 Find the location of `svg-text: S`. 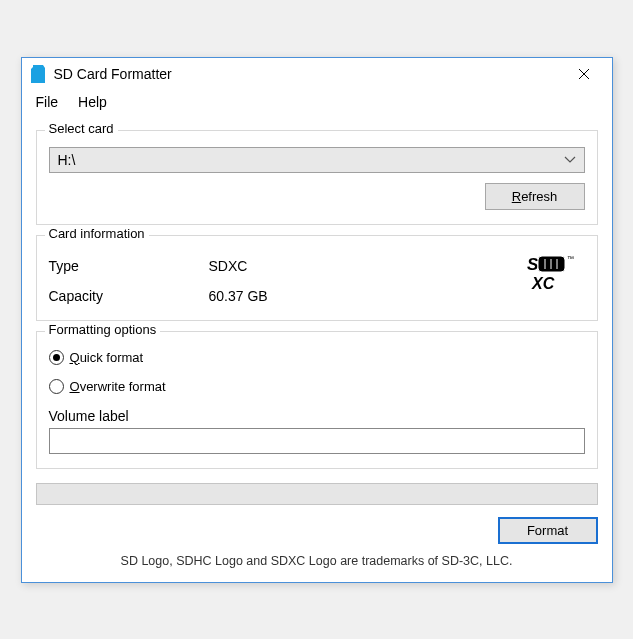

svg-text: S is located at coordinates (533, 264).